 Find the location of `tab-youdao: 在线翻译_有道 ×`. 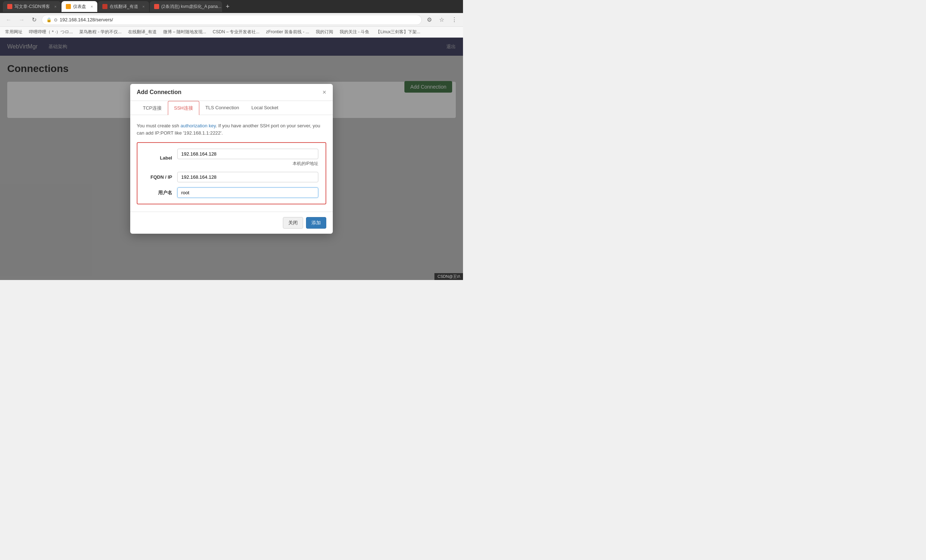

tab-youdao: 在线翻译_有道 × is located at coordinates (124, 7).